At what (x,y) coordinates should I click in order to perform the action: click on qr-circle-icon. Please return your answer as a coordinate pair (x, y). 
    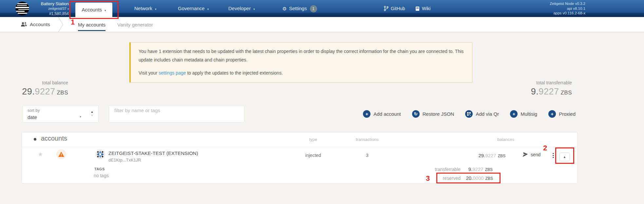
    Looking at the image, I should click on (469, 114).